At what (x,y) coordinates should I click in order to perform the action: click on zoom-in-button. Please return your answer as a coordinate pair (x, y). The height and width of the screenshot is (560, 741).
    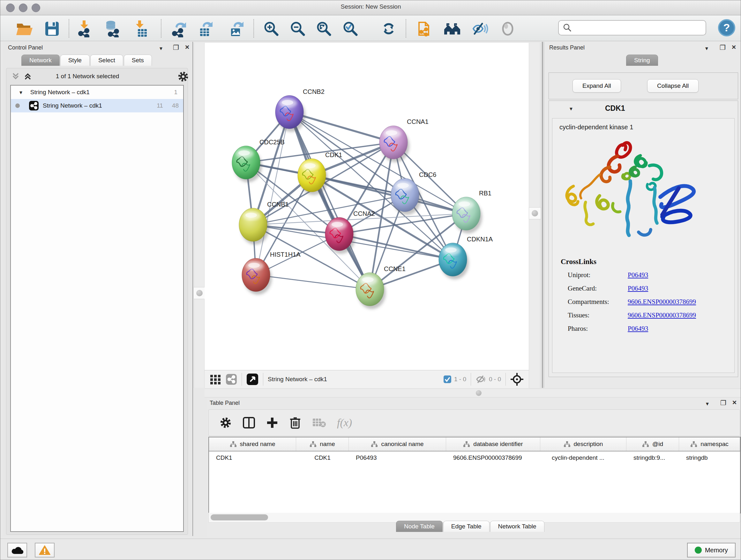
    Looking at the image, I should click on (271, 29).